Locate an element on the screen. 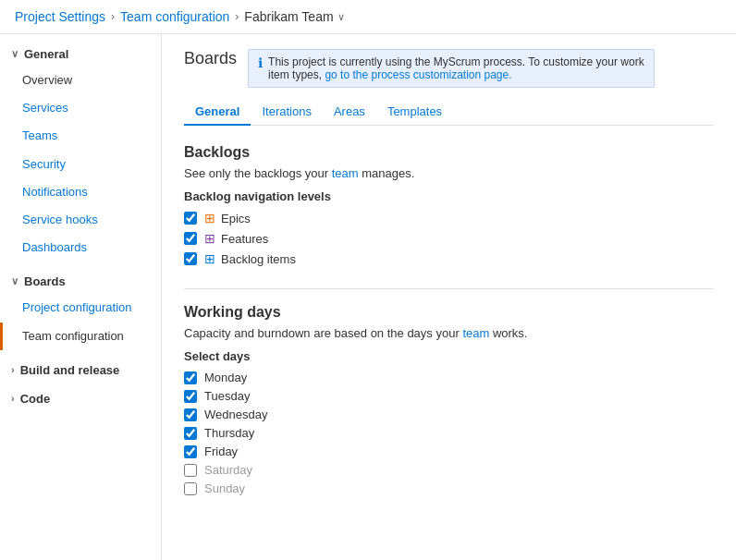  day-tuesday: Tuesday is located at coordinates (449, 396).